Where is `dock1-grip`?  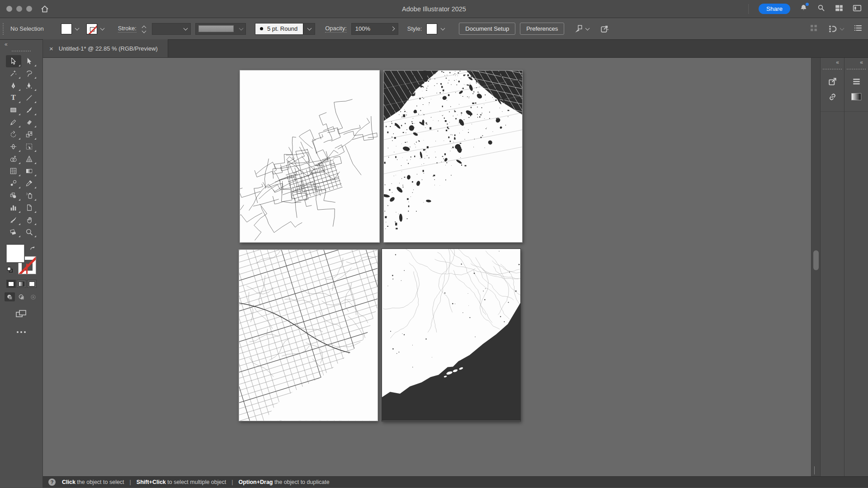 dock1-grip is located at coordinates (832, 69).